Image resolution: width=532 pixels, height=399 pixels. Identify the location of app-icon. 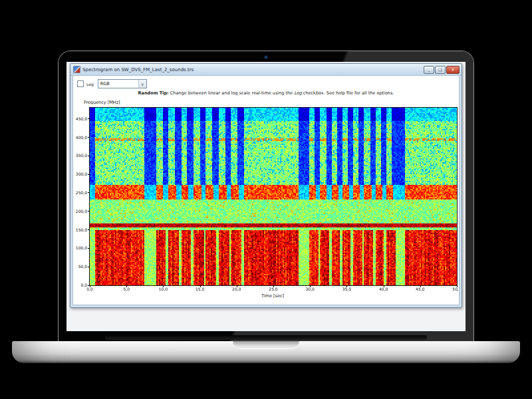
(77, 69).